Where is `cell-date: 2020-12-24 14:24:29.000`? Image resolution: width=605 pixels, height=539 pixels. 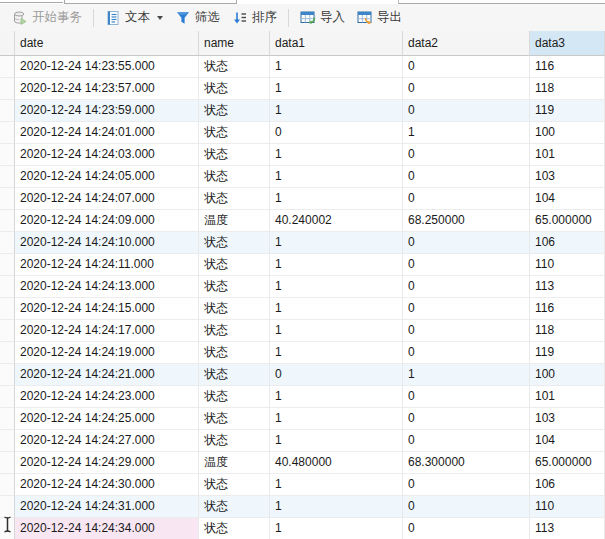
cell-date: 2020-12-24 14:24:29.000 is located at coordinates (107, 463).